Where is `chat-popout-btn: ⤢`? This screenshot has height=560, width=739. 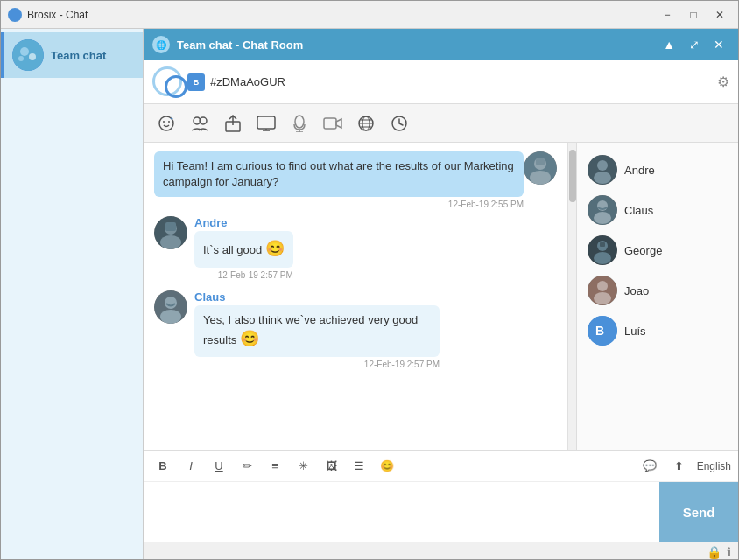 chat-popout-btn: ⤢ is located at coordinates (694, 45).